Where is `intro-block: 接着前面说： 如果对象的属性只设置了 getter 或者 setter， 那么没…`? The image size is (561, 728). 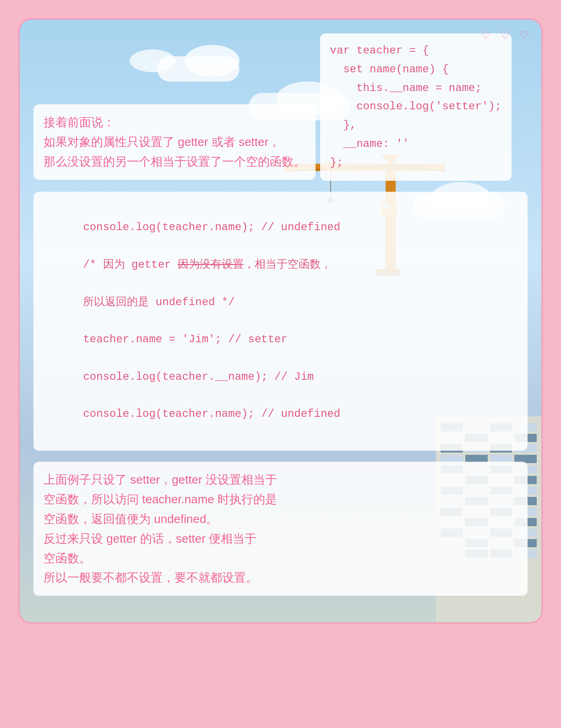
intro-block: 接着前面说： 如果对象的属性只设置了 getter 或者 setter， 那么没… is located at coordinates (174, 142).